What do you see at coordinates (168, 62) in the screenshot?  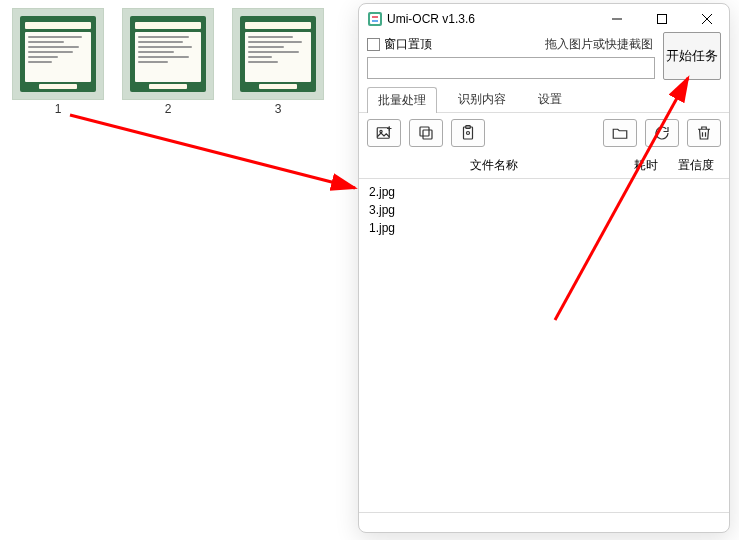 I see `desktop-thumbnails: 1 2` at bounding box center [168, 62].